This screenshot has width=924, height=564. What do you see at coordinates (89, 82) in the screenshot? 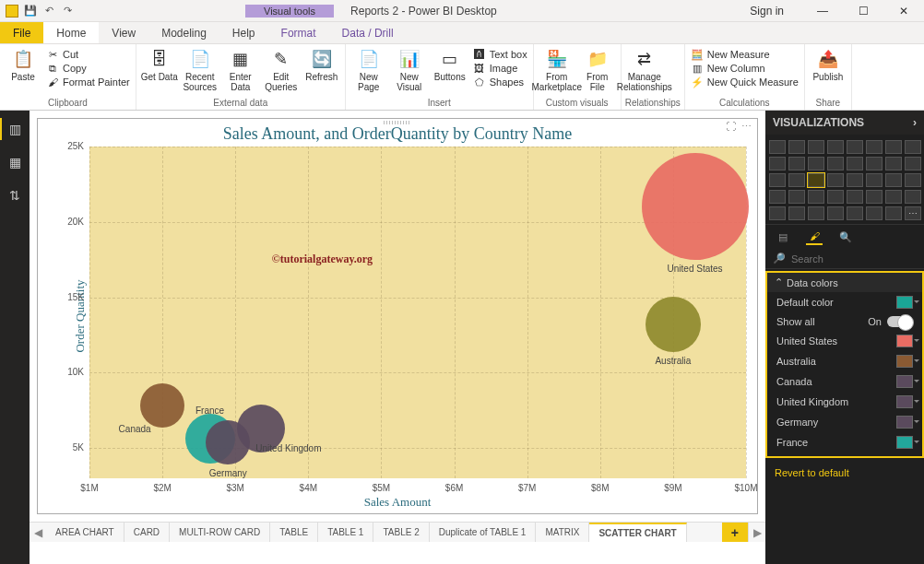
I see `format-painter-button: 🖌Format Painter` at bounding box center [89, 82].